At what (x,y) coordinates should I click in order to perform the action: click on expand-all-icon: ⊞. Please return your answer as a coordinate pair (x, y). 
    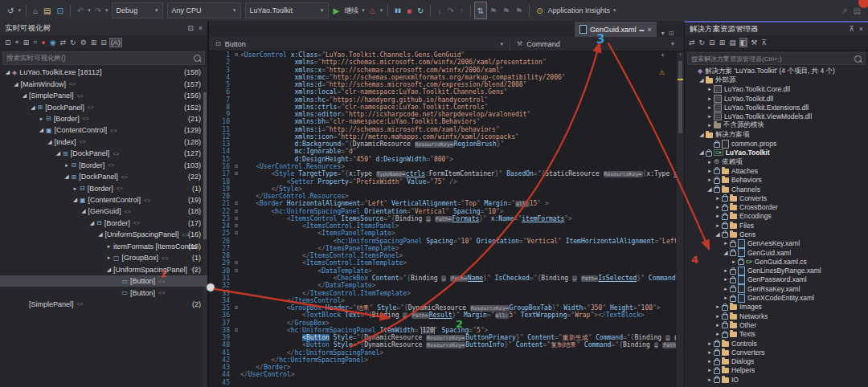
    Looking at the image, I should click on (94, 43).